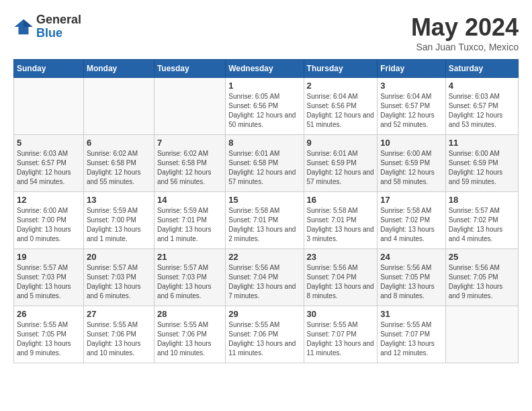 This screenshot has width=532, height=411. What do you see at coordinates (118, 278) in the screenshot?
I see `calendar-cell: 20Sunrise: 5:57 AMSunset: 7:03 PMDayligh…` at bounding box center [118, 278].